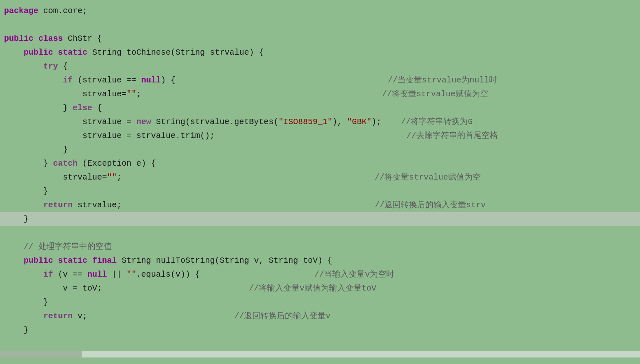 Image resolution: width=640 pixels, height=364 pixels. What do you see at coordinates (51, 38) in the screenshot?
I see `keyword-class: class` at bounding box center [51, 38].